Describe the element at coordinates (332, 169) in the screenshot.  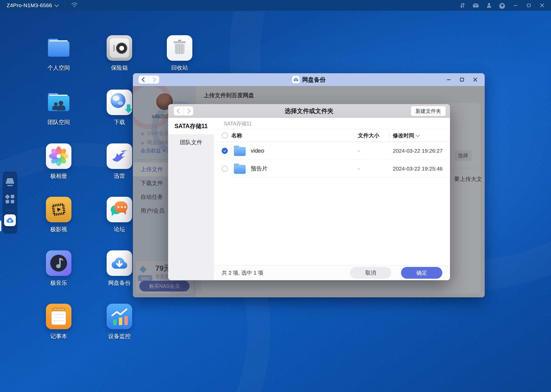
I see `file-row-trailer: 预告片 - 2024-03-22 19:25:46` at that location.